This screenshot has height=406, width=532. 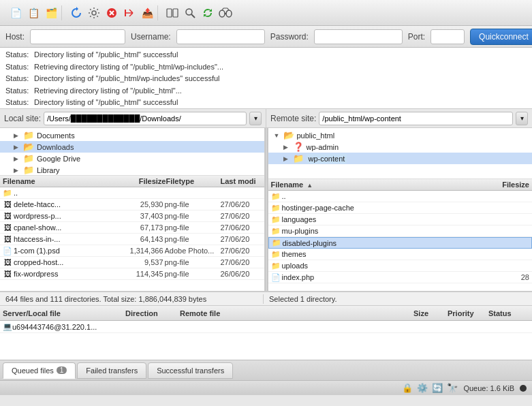 What do you see at coordinates (448, 37) in the screenshot?
I see `port-input` at bounding box center [448, 37].